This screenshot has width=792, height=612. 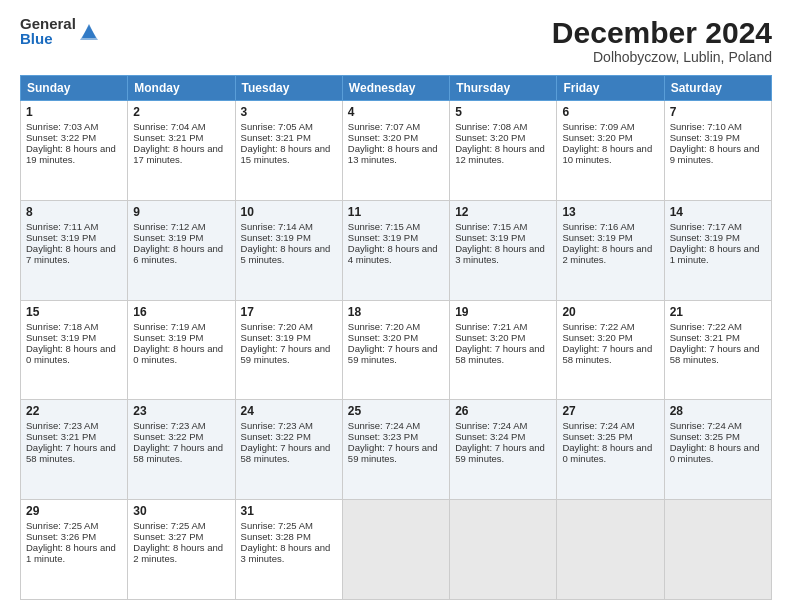 I want to click on day-number: 6, so click(x=610, y=112).